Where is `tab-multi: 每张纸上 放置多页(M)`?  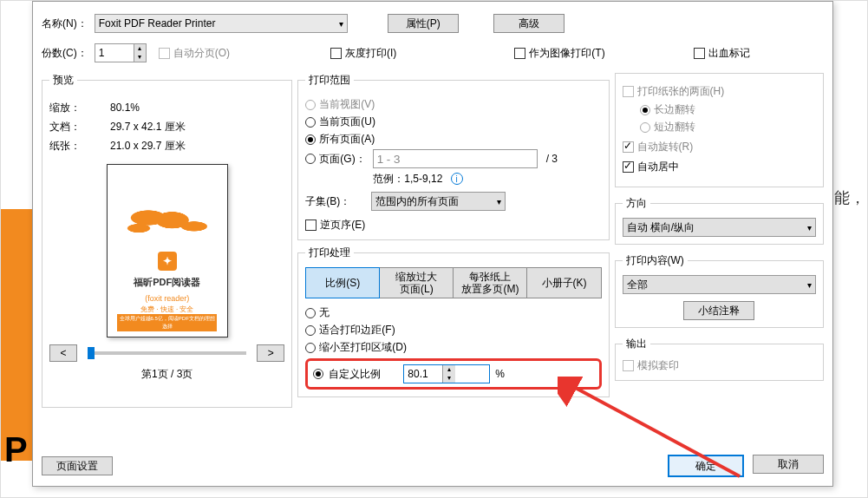
tab-multi: 每张纸上 放置多页(M) is located at coordinates (491, 283).